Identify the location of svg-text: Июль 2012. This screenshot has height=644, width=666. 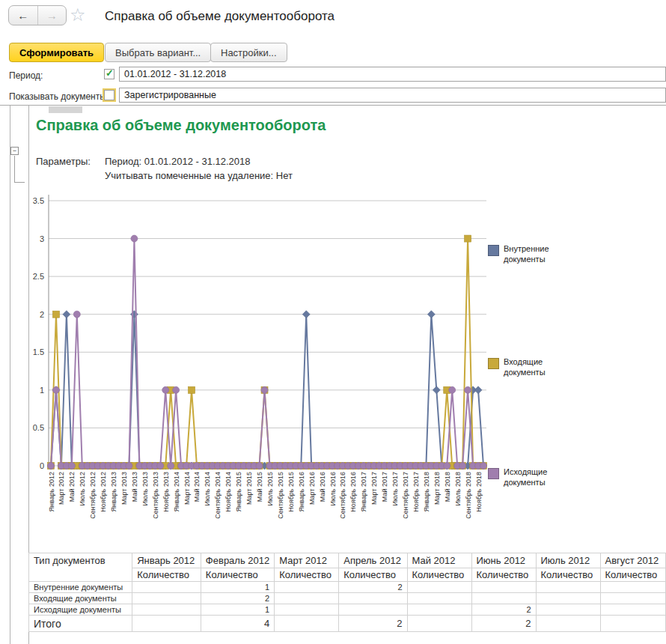
(82, 488).